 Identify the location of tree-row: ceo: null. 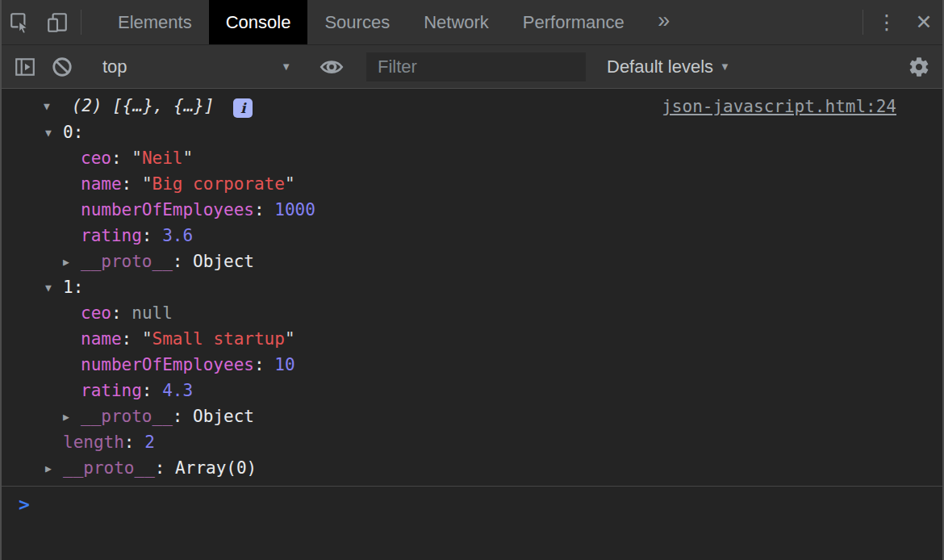
(472, 313).